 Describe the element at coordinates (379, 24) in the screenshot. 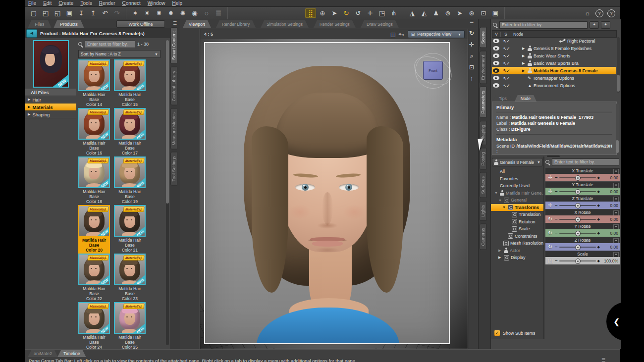

I see `tab-draw-settings: Draw Settings` at that location.